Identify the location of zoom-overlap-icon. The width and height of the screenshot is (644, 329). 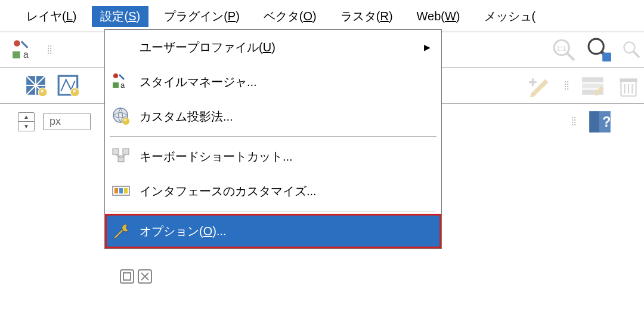
(632, 50).